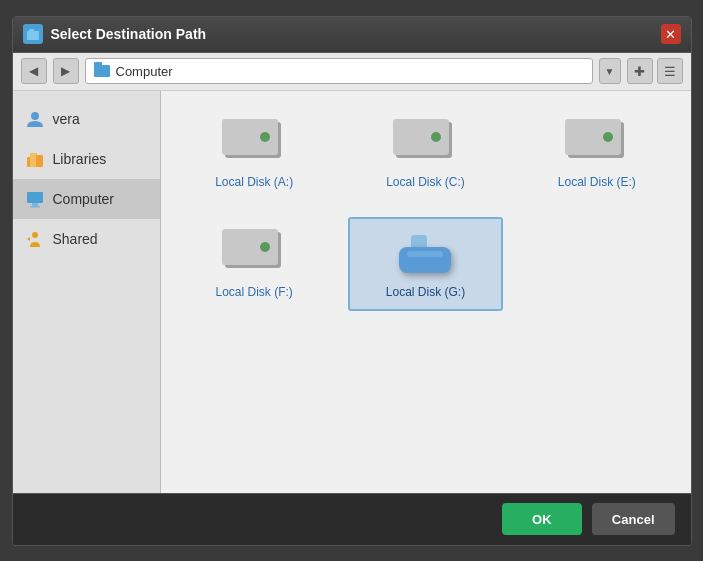 The image size is (703, 561). I want to click on view-button: ☰, so click(670, 71).